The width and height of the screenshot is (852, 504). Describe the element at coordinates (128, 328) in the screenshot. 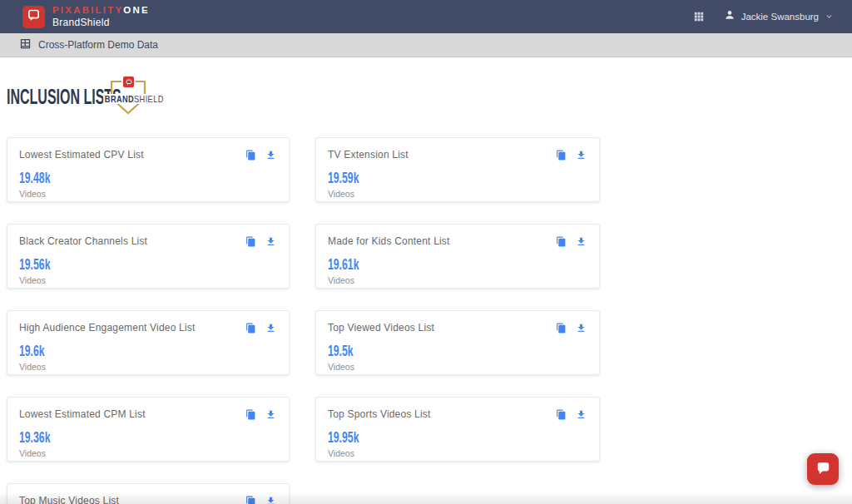

I see `list-title: High Audience Engagement Video List` at that location.